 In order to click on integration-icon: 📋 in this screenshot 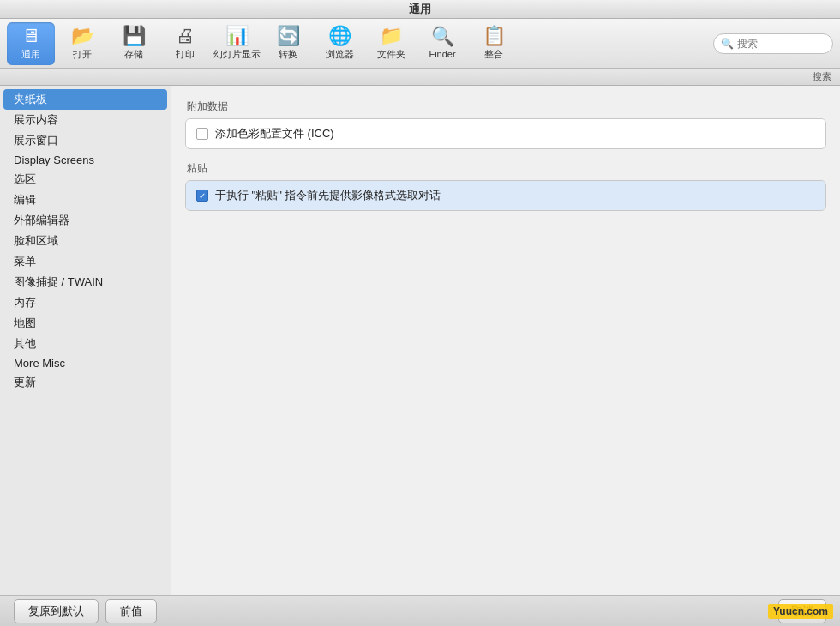, I will do `click(494, 36)`.